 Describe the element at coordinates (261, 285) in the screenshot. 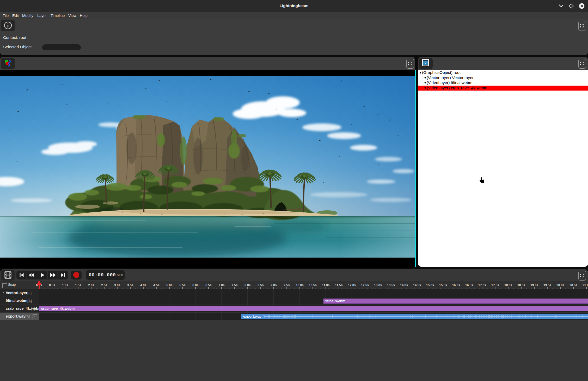

I see `svg-text: 8.5s` at that location.